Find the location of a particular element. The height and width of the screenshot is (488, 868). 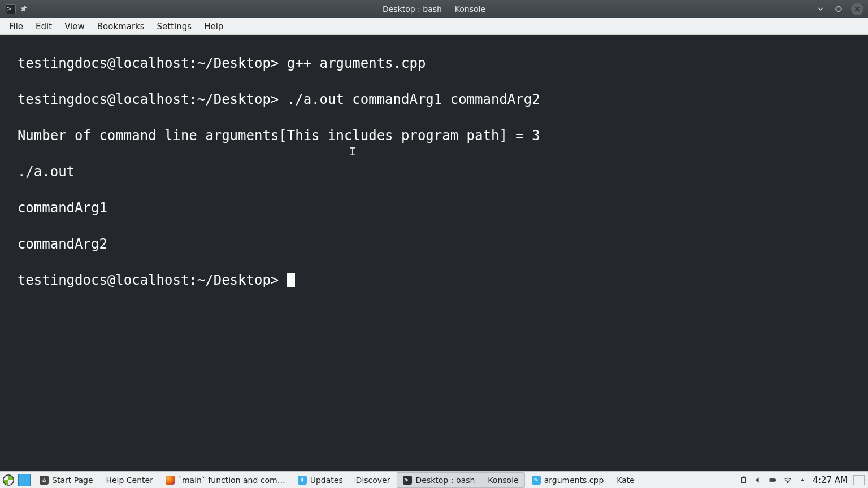

firefox-icon is located at coordinates (170, 480).